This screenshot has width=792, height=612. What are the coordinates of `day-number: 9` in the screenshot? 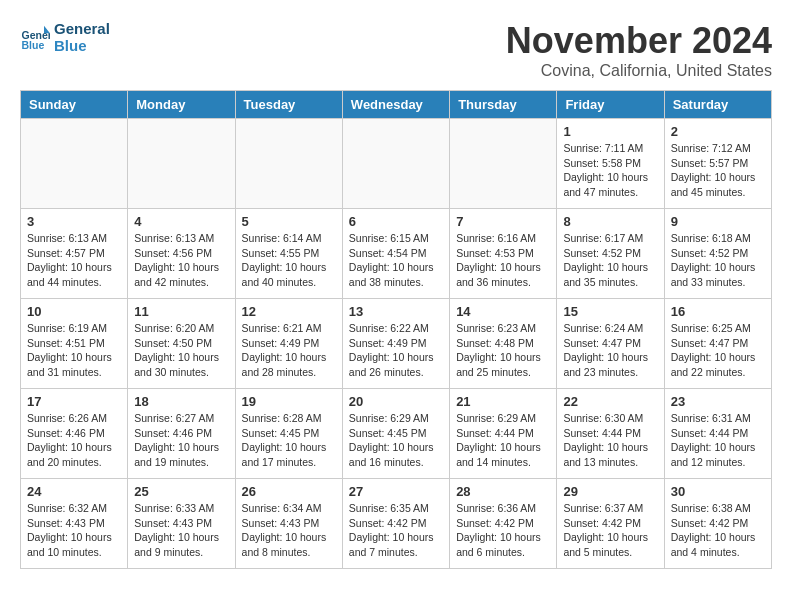 It's located at (718, 222).